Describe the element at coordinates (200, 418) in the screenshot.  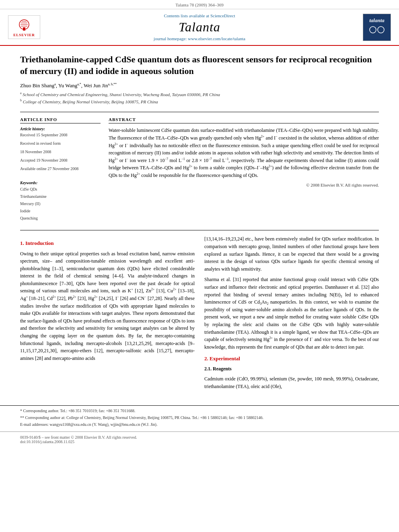
I see `footnote-2: ** Corresponding author at: College of C…` at that location.